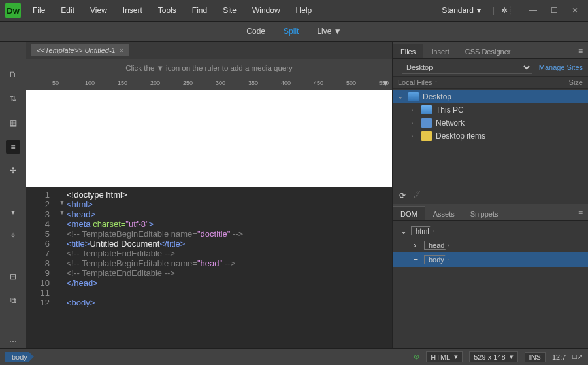 Image resolution: width=588 pixels, height=365 pixels. I want to click on tree-item: ›Desktop items, so click(490, 136).